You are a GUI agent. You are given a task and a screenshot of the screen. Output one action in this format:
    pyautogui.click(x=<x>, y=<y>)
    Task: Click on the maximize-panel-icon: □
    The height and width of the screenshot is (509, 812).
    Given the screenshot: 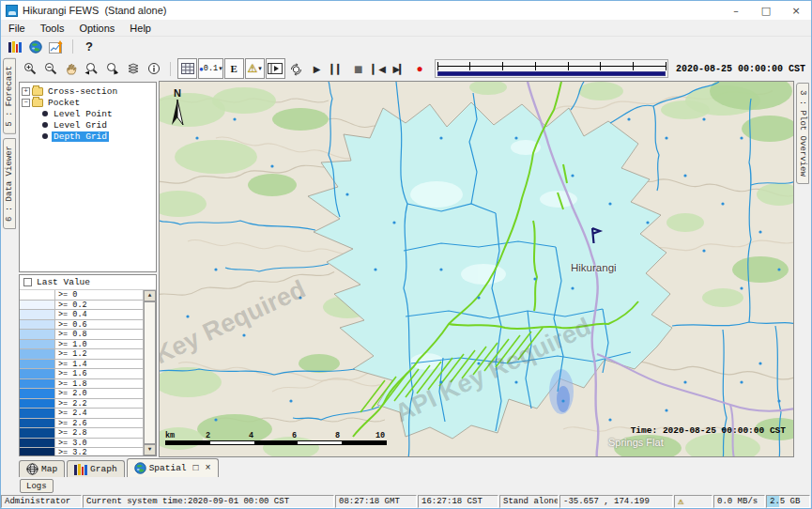 What is the action you would take?
    pyautogui.click(x=196, y=468)
    